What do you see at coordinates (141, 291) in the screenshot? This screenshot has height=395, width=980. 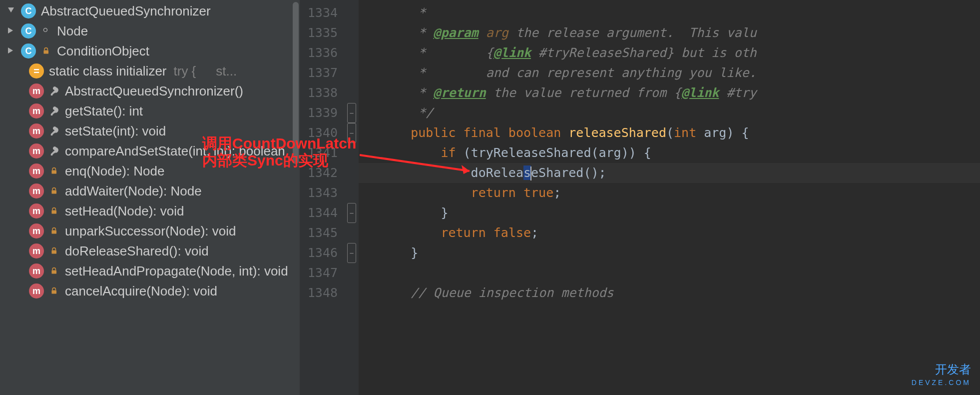 I see `structure-item-label: cancelAcquire(Node): void` at bounding box center [141, 291].